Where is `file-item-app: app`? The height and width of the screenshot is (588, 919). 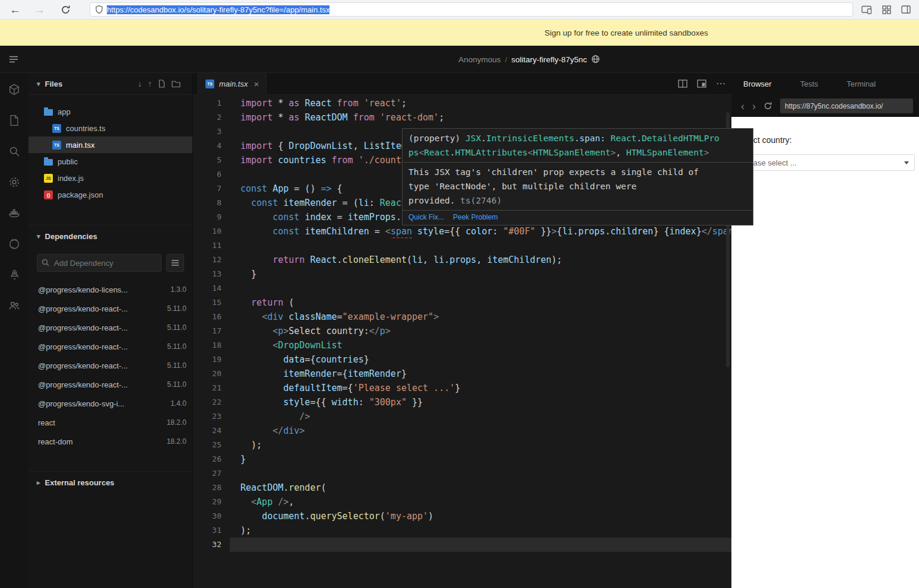 file-item-app: app is located at coordinates (110, 112).